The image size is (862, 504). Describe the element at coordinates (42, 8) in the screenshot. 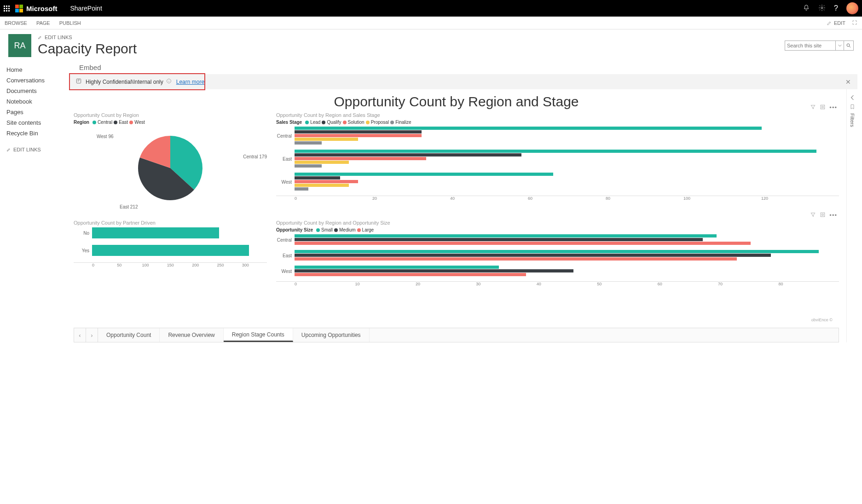

I see `brand-label: Microsoft` at that location.